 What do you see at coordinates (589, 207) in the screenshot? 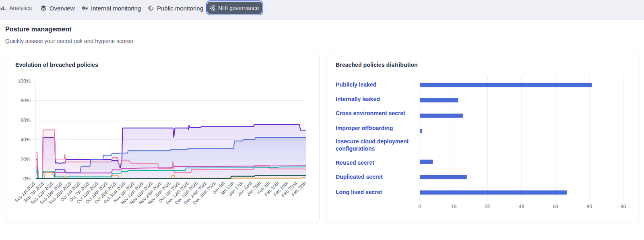
I see `svg-text: 80` at bounding box center [589, 207].